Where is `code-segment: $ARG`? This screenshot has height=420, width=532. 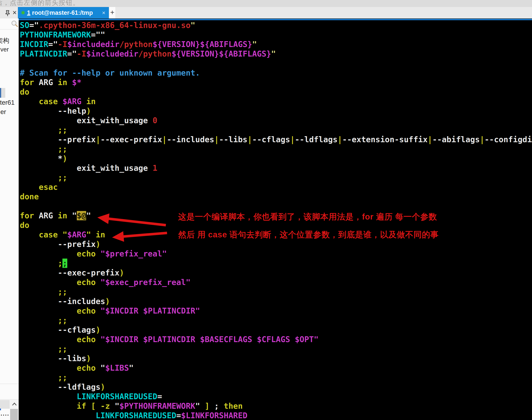
code-segment: $ARG is located at coordinates (72, 101).